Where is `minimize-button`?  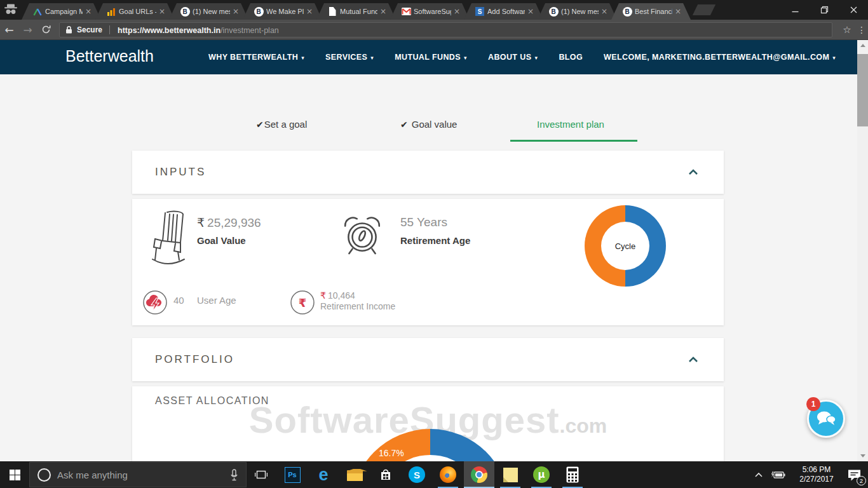
minimize-button is located at coordinates (795, 10).